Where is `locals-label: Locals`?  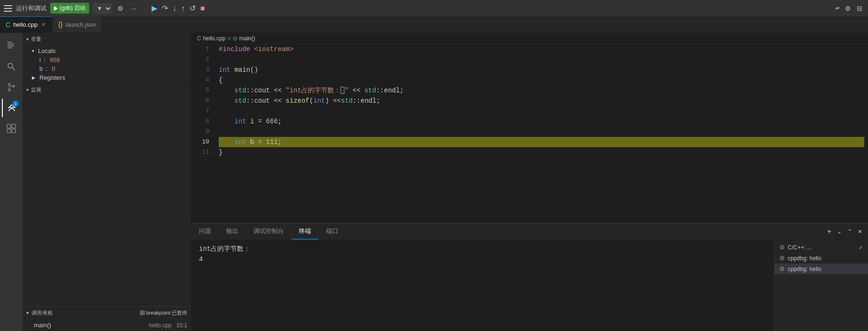
locals-label: Locals is located at coordinates (47, 51).